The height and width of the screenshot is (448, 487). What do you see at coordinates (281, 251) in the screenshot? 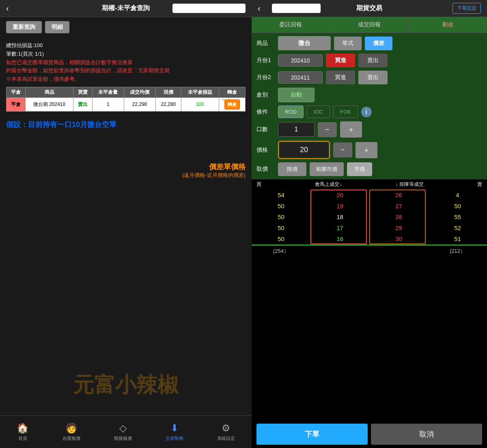
I see `total-buy: (254）` at bounding box center [281, 251].